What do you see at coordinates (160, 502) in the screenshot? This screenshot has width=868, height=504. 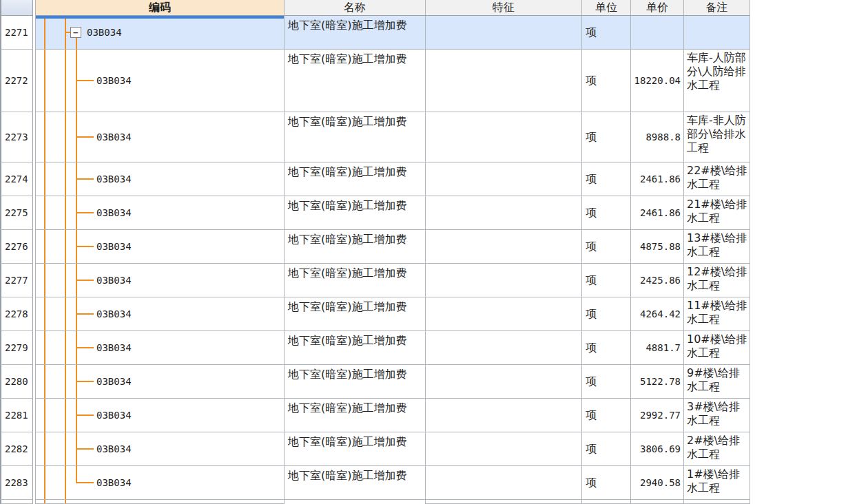 I see `code-cell` at bounding box center [160, 502].